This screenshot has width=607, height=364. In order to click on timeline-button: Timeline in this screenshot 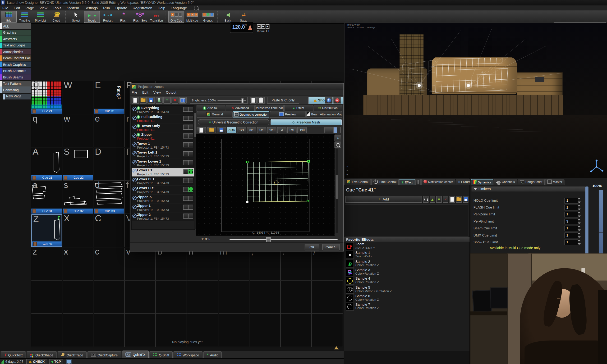, I will do `click(25, 17)`.